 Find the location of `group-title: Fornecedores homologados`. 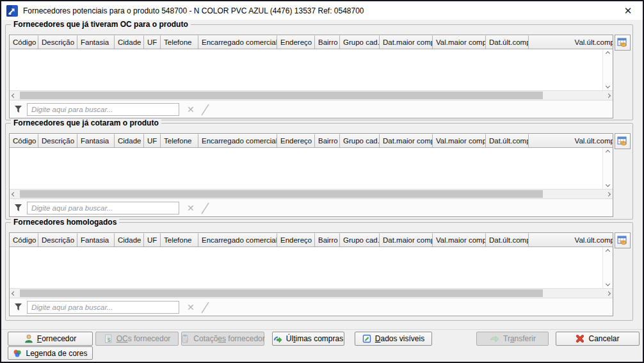

group-title: Fornecedores homologados is located at coordinates (65, 222).